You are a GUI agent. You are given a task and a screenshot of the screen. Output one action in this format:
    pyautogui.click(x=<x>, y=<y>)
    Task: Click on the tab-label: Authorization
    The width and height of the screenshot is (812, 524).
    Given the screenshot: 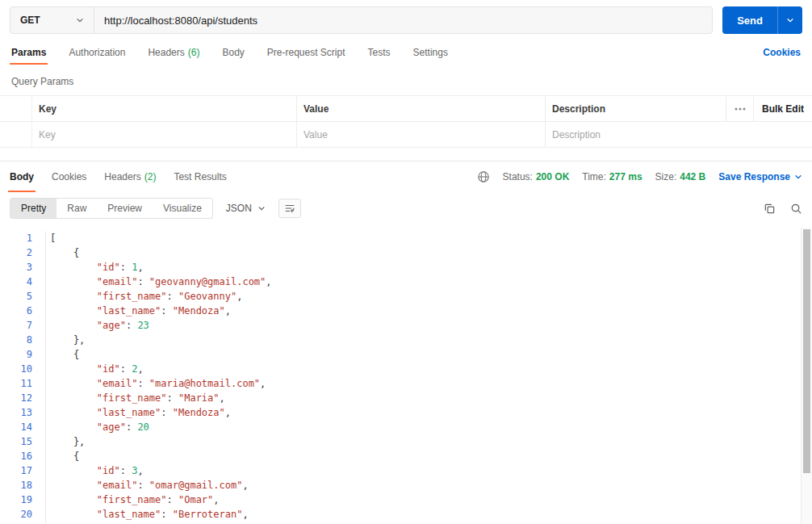 What is the action you would take?
    pyautogui.click(x=97, y=52)
    